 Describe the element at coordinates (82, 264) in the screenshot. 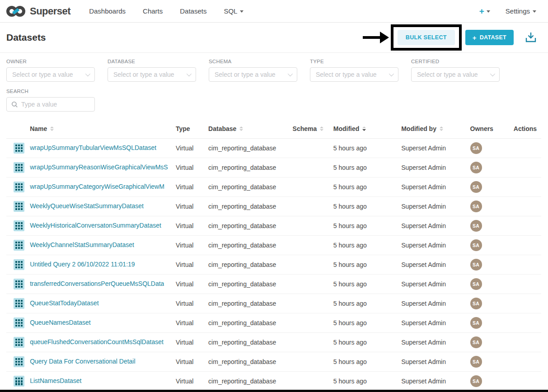

I see `dataset-name-link: Untitled Query 2 06/10/2022 11:01:19` at that location.